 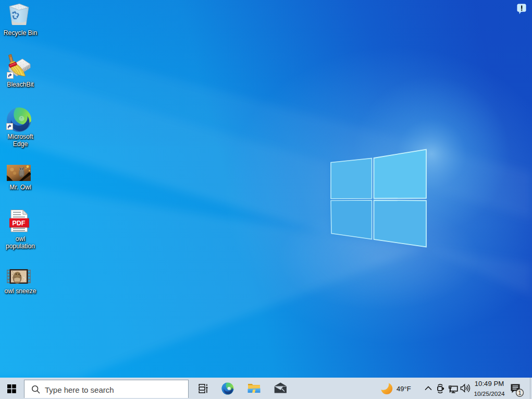 What do you see at coordinates (519, 393) in the screenshot?
I see `svg-text: 1` at bounding box center [519, 393].